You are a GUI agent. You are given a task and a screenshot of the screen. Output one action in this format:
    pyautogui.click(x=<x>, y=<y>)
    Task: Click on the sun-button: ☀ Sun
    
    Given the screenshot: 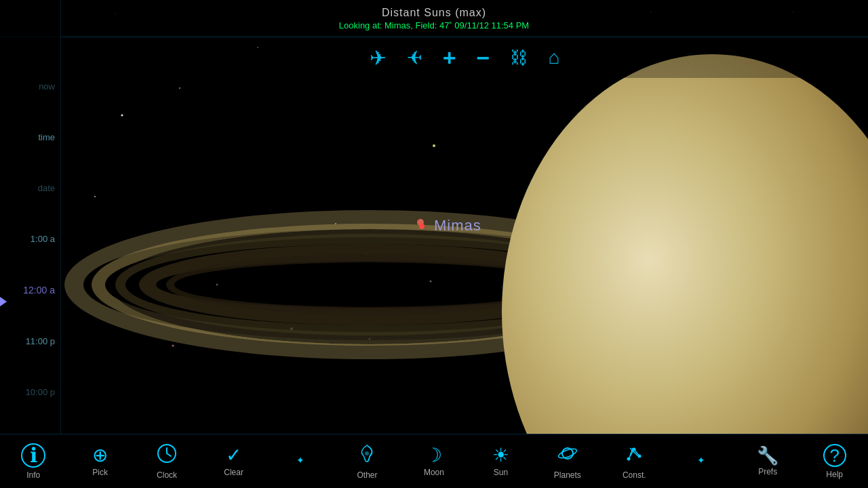 What is the action you would take?
    pyautogui.click(x=500, y=462)
    